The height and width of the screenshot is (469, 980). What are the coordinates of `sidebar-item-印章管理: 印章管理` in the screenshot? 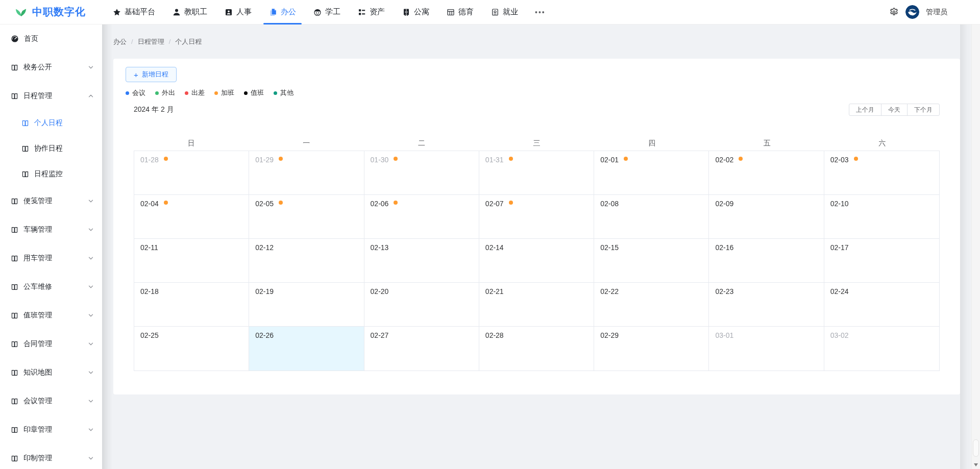 It's located at (51, 430).